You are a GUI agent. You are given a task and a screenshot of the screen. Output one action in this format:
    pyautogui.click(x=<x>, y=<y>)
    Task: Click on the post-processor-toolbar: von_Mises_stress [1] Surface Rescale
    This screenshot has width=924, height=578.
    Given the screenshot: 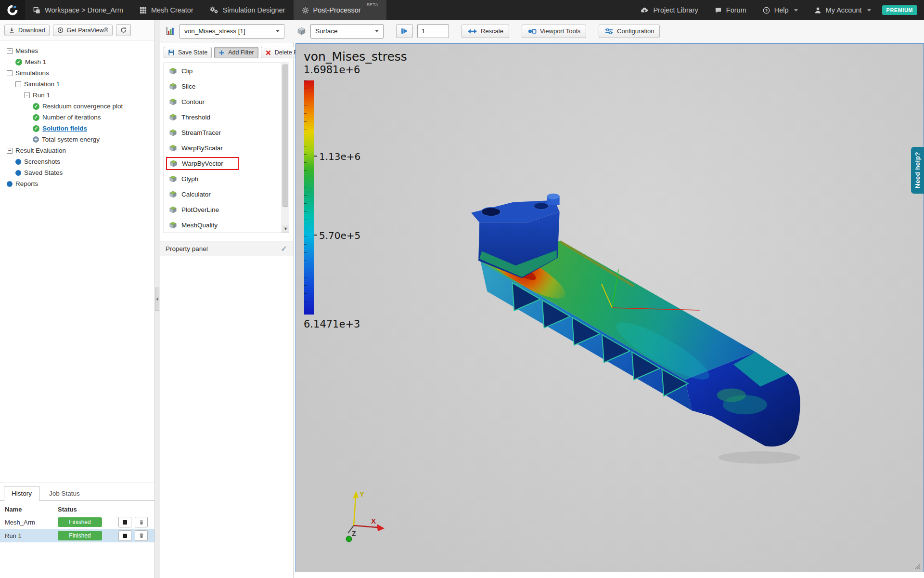 What is the action you would take?
    pyautogui.click(x=542, y=31)
    